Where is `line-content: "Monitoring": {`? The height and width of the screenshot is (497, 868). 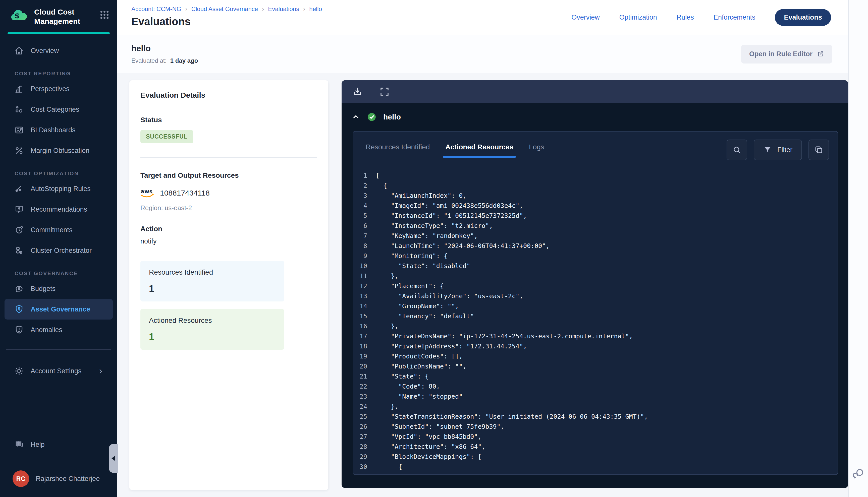
line-content: "Monitoring": { is located at coordinates (407, 256).